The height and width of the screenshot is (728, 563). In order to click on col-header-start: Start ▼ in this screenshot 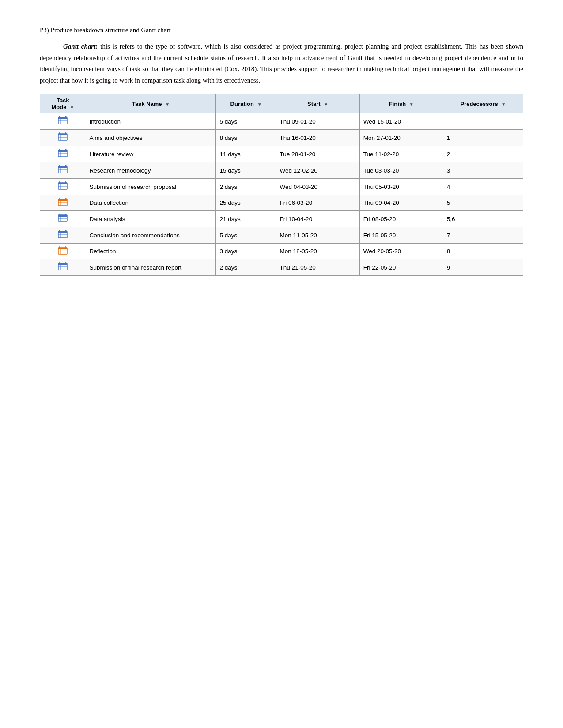, I will do `click(318, 104)`.